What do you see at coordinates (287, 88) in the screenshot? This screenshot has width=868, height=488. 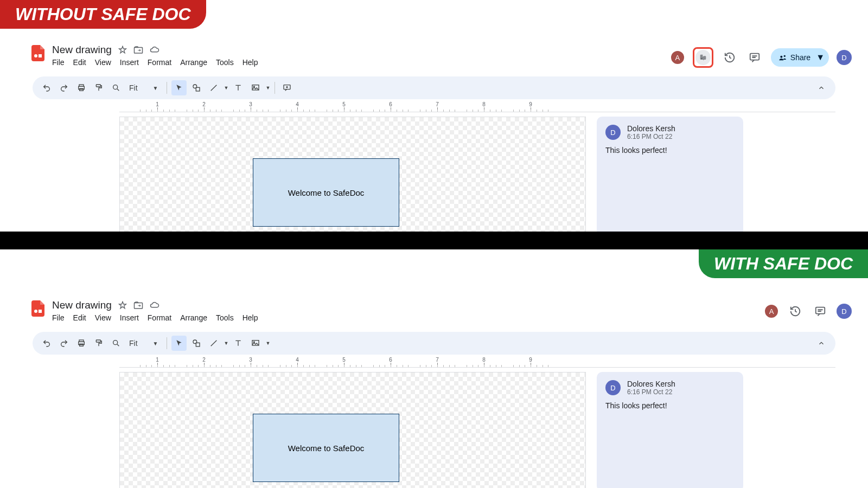 I see `insert-comment-button` at bounding box center [287, 88].